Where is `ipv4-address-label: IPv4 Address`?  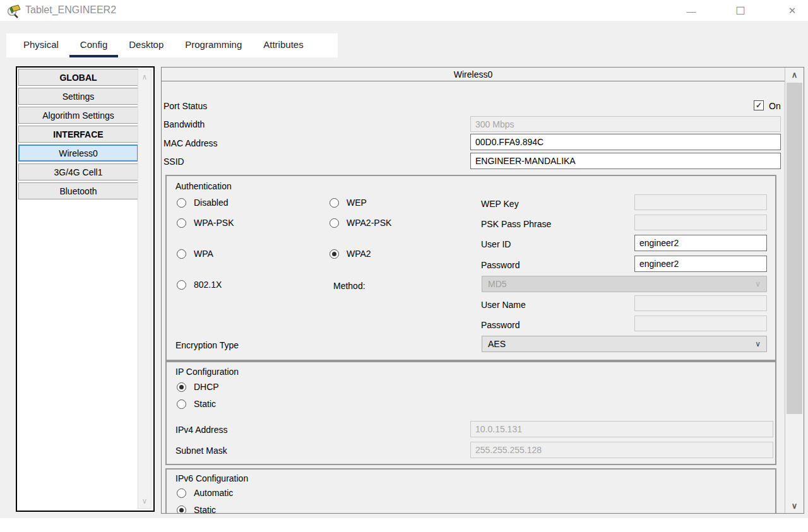 ipv4-address-label: IPv4 Address is located at coordinates (202, 430).